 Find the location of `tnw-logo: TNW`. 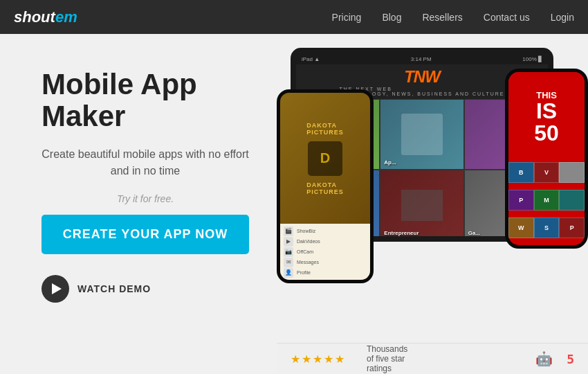

tnw-logo: TNW is located at coordinates (422, 77).